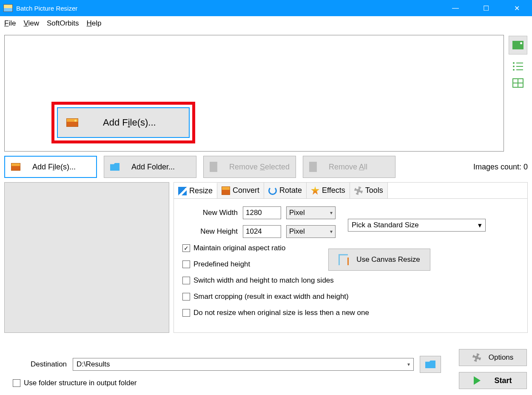  Describe the element at coordinates (123, 123) in the screenshot. I see `add-files-big-button: Add File(s)...` at that location.